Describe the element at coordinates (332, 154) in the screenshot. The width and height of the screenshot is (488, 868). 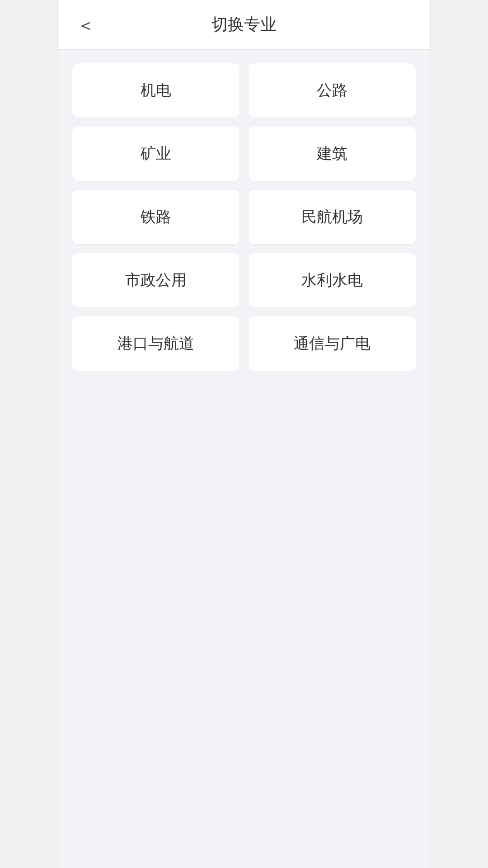
I see `grid-item-jianzhu: 建筑` at that location.